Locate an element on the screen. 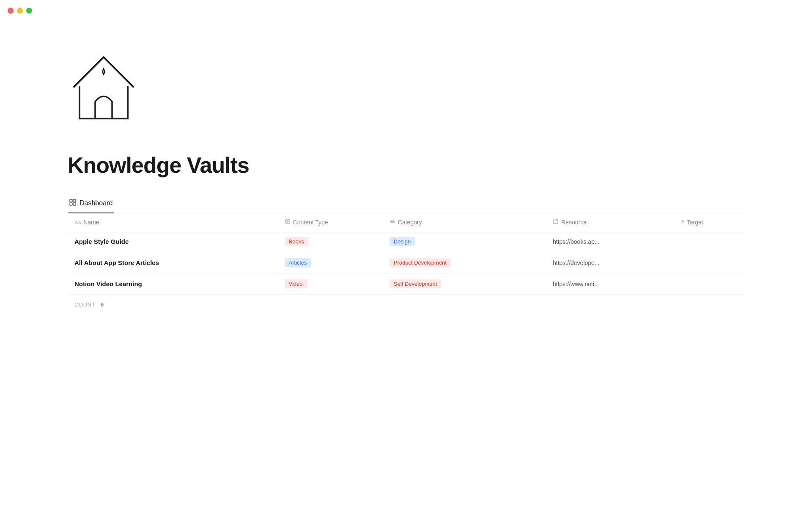  col-header-resource: Resource is located at coordinates (610, 222).